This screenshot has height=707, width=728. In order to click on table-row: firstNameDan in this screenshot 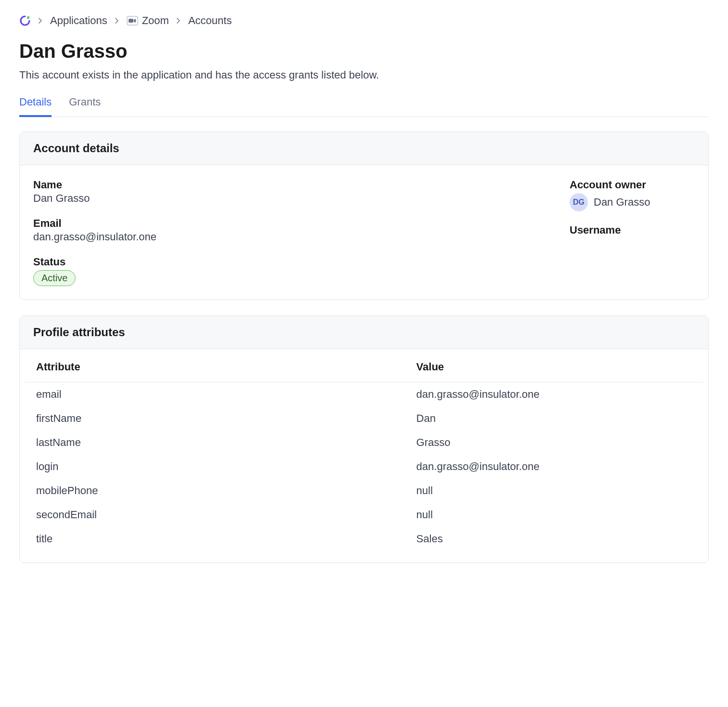, I will do `click(364, 419)`.